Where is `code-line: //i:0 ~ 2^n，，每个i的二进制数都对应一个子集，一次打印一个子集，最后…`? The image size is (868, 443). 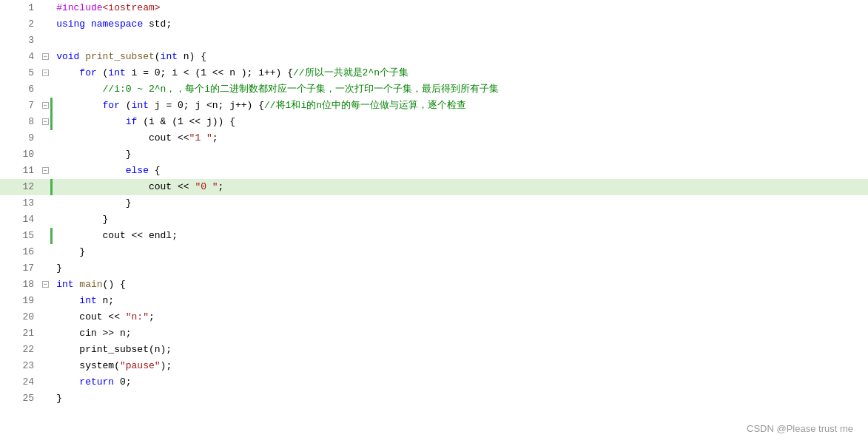
code-line: //i:0 ~ 2^n，，每个i的二进制数都对应一个子集，一次打印一个子集，最后… is located at coordinates (460, 89).